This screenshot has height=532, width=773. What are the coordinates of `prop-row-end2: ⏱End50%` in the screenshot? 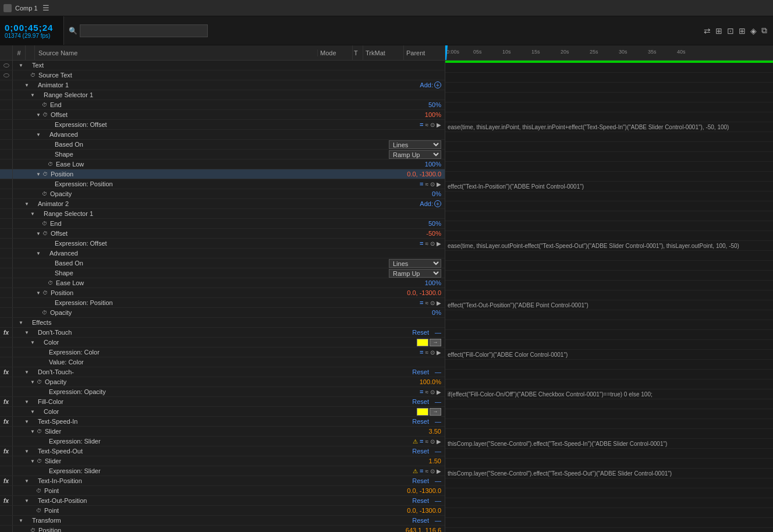 It's located at (222, 224).